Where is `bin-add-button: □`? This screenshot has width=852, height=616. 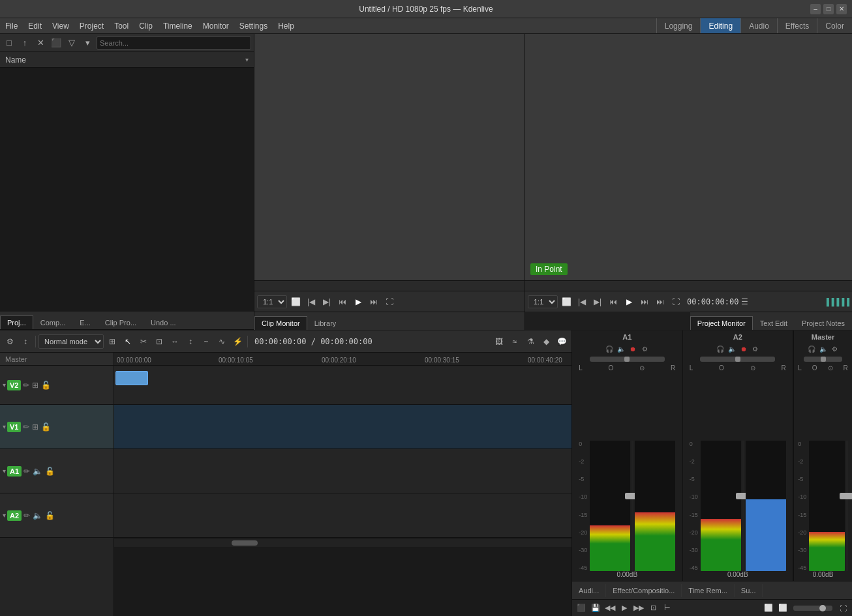
bin-add-button: □ is located at coordinates (9, 43).